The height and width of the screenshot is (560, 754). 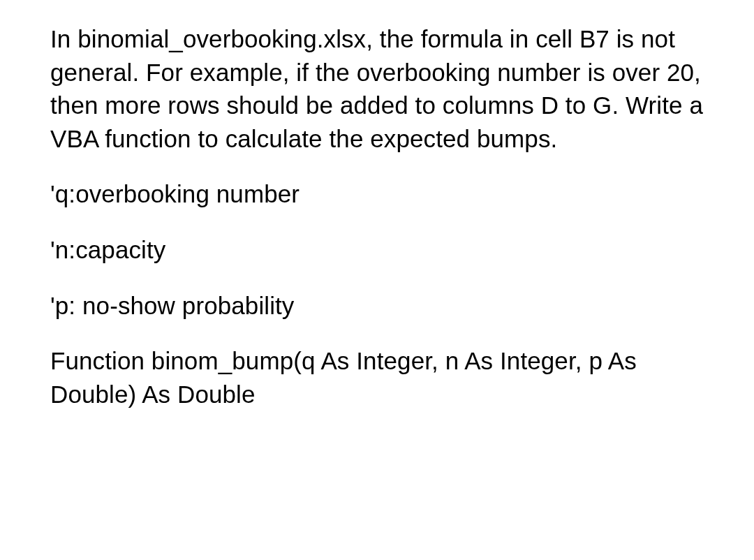 What do you see at coordinates (378, 377) in the screenshot?
I see `function-signature: Function binom_bump(q As Integer, n As I…` at bounding box center [378, 377].